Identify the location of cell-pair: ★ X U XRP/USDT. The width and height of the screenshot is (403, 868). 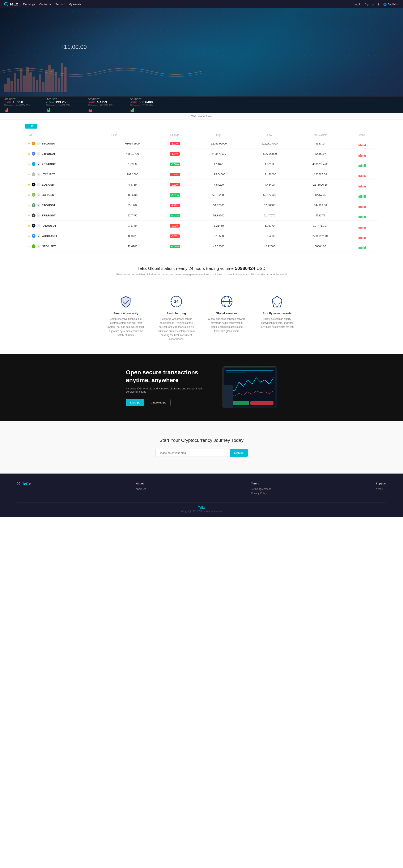
(67, 164).